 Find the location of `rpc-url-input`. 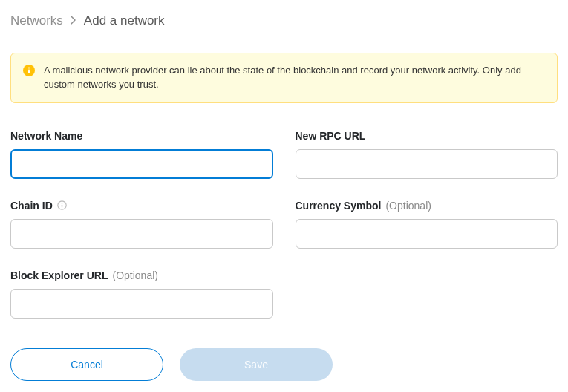

rpc-url-input is located at coordinates (427, 164).